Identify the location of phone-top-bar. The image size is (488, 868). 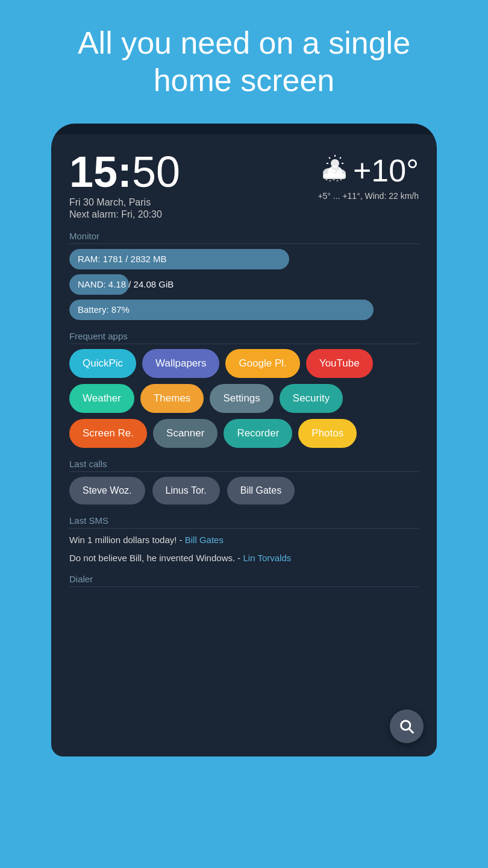
(244, 129).